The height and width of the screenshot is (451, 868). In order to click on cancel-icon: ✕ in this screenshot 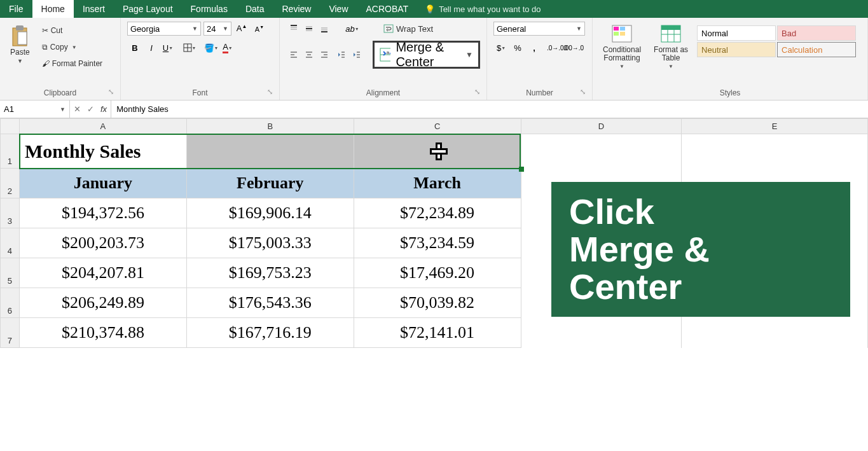, I will do `click(78, 109)`.